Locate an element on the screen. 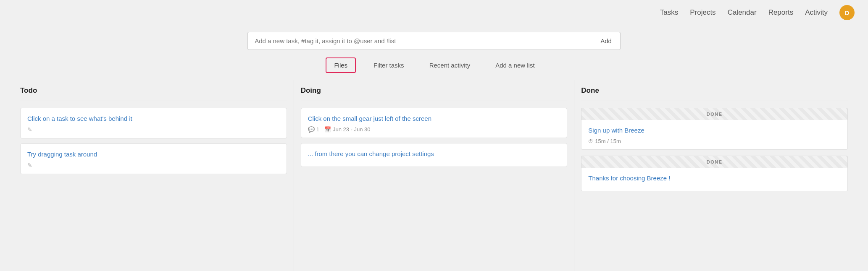 This screenshot has width=868, height=271. add-task-button: Add is located at coordinates (606, 41).